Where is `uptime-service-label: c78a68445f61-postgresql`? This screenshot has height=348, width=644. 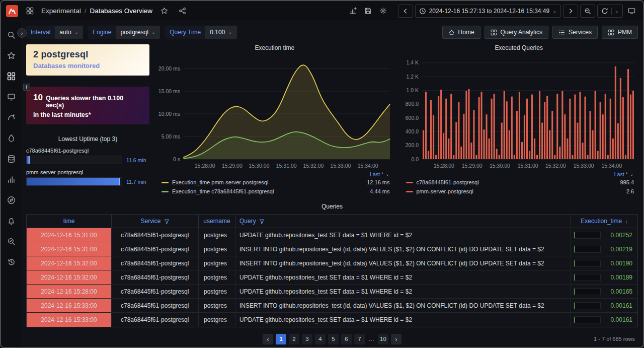 uptime-service-label: c78a68445f61-postgresql is located at coordinates (88, 151).